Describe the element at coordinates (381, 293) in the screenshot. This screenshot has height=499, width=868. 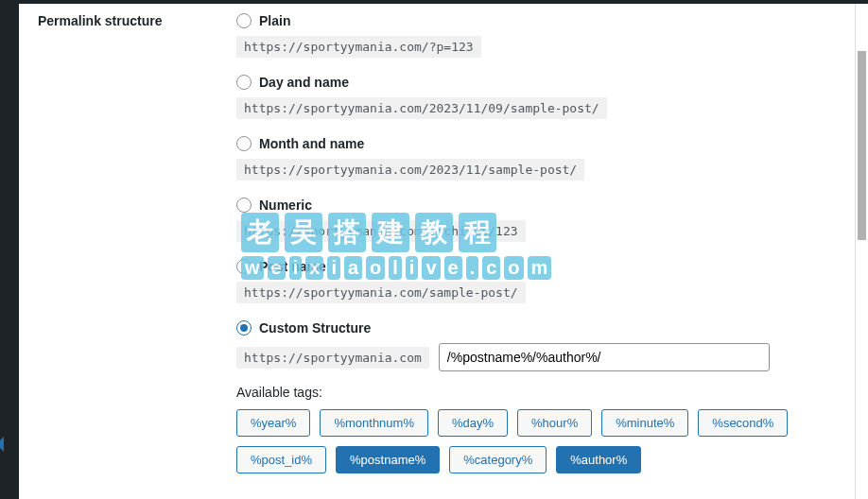
I see `url-post-name: https://sportyymania.com/sample-post/` at that location.